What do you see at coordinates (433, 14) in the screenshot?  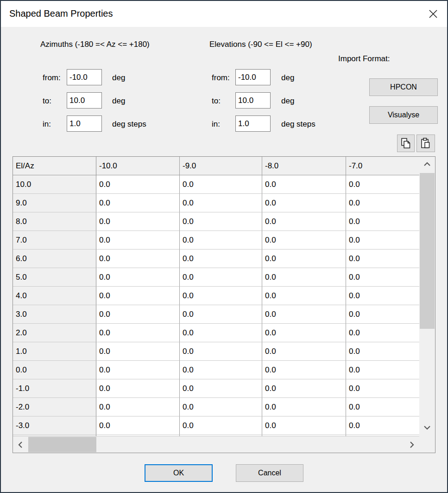 I see `close-icon` at bounding box center [433, 14].